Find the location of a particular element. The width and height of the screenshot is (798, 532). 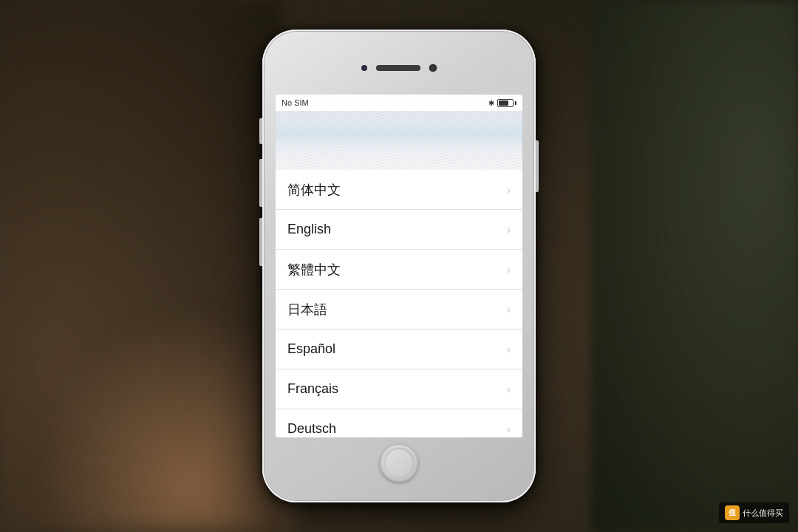

language-item-english: English› is located at coordinates (399, 230).